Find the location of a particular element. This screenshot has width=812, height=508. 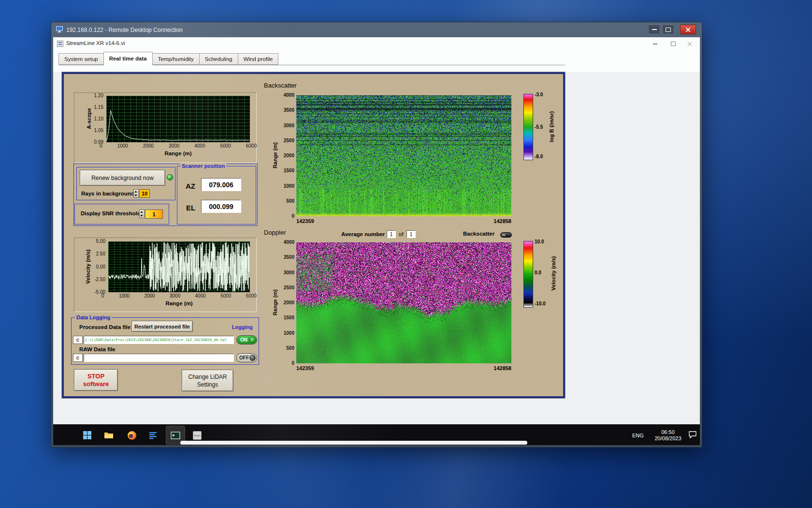

tick-label: 1000 is located at coordinates (286, 333).